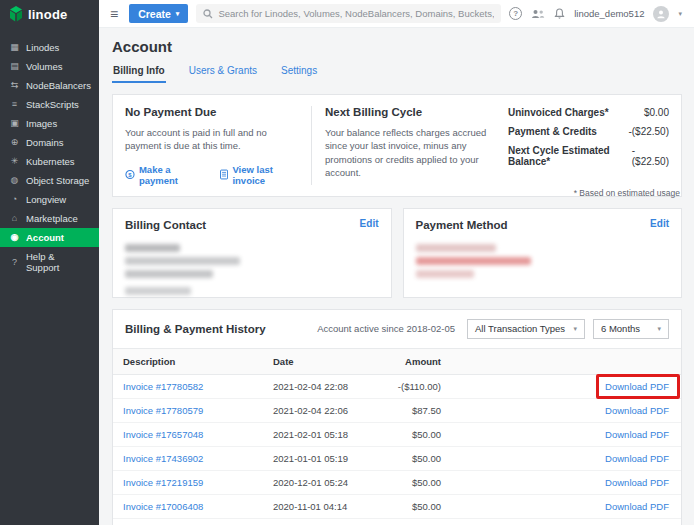 This screenshot has width=694, height=525. What do you see at coordinates (114, 14) in the screenshot?
I see `menu-icon: ≡` at bounding box center [114, 14].